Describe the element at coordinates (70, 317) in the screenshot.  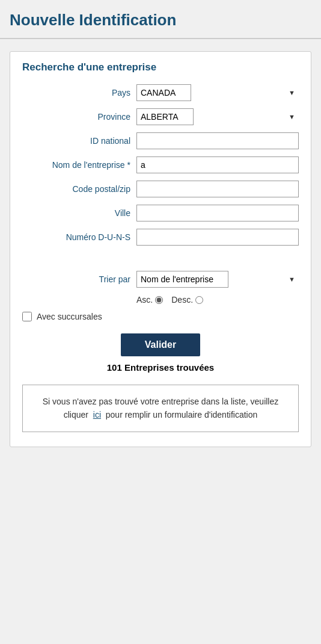
I see `succursales-label: Avec succursales` at that location.